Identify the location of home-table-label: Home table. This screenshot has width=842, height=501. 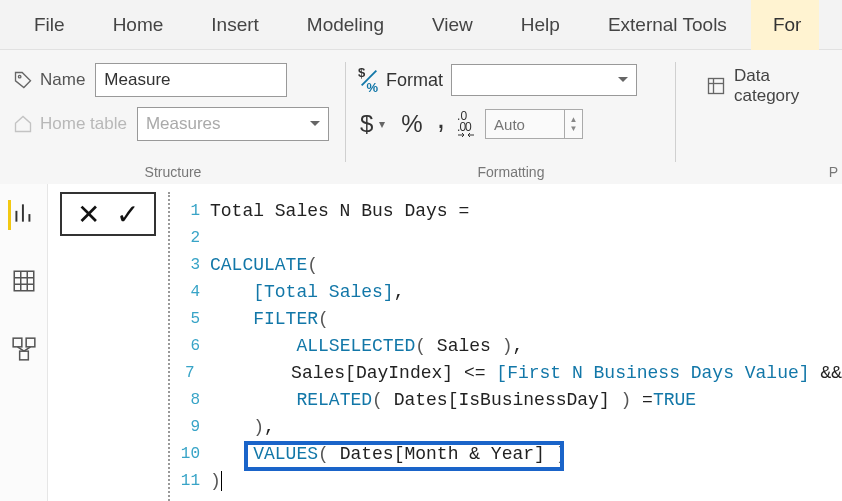
(84, 124).